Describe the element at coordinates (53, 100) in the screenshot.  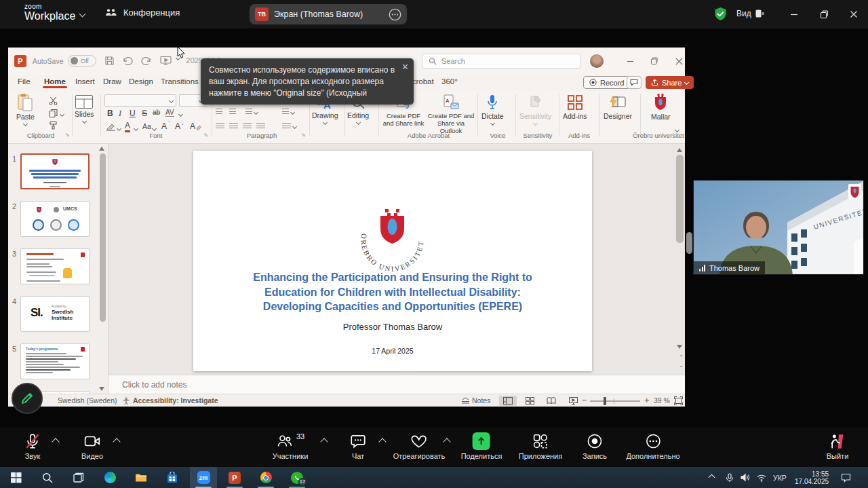
I see `cut-icon` at that location.